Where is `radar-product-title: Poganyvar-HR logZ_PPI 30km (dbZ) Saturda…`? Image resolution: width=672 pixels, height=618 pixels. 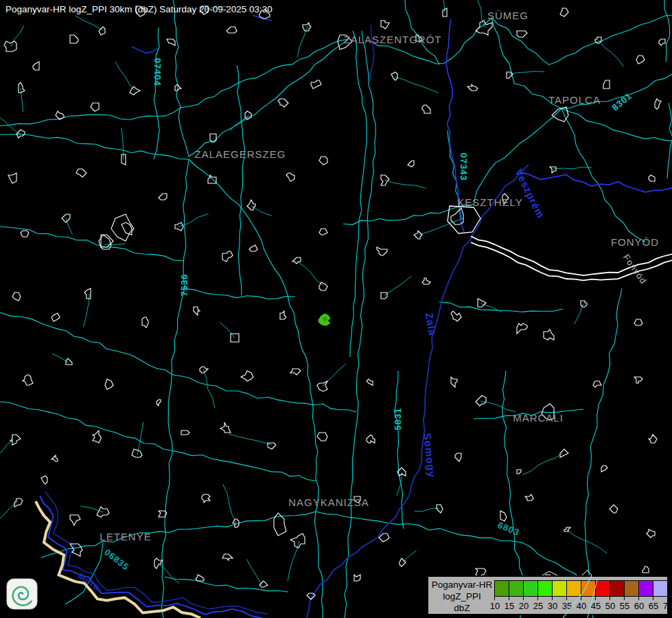 radar-product-title: Poganyvar-HR logZ_PPI 30km (dbZ) Saturda… is located at coordinates (139, 10).